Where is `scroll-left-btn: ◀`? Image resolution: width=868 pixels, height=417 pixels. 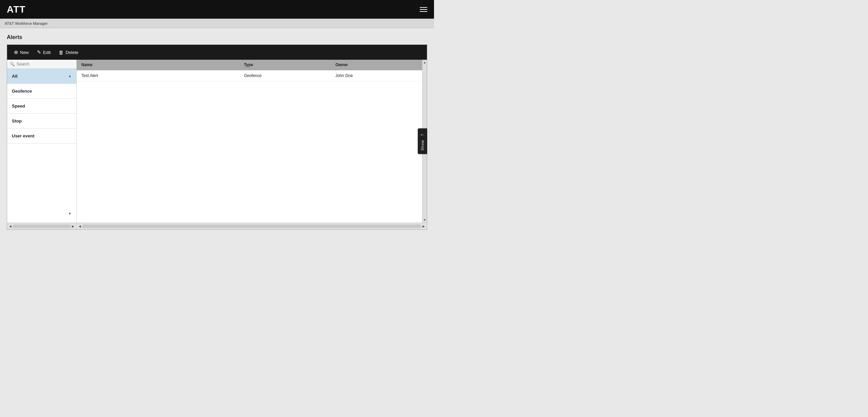
scroll-left-btn: ◀ is located at coordinates (10, 226).